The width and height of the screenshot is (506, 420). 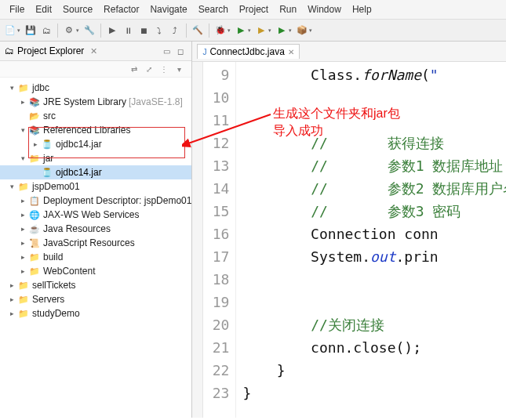 What do you see at coordinates (9, 51) in the screenshot?
I see `explorer-icon: 🗂` at bounding box center [9, 51].